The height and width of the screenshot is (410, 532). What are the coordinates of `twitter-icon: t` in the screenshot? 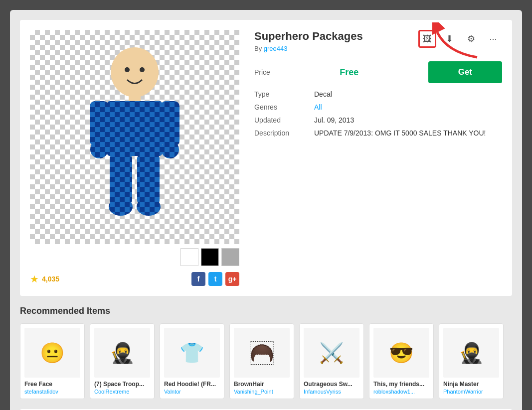 It's located at (215, 279).